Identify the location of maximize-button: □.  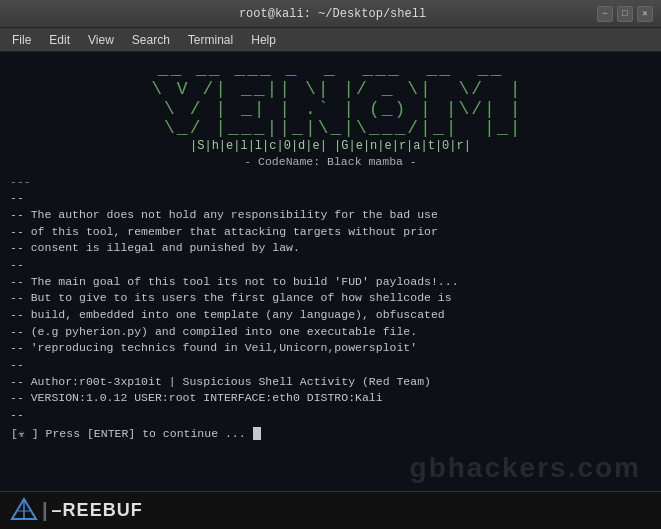
(625, 14).